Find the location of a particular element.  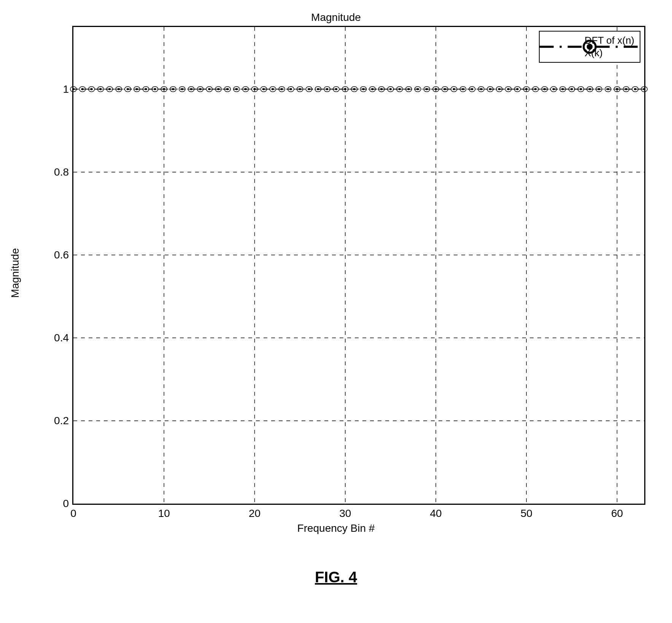

y-axis-label: Magnitude is located at coordinates (15, 273).